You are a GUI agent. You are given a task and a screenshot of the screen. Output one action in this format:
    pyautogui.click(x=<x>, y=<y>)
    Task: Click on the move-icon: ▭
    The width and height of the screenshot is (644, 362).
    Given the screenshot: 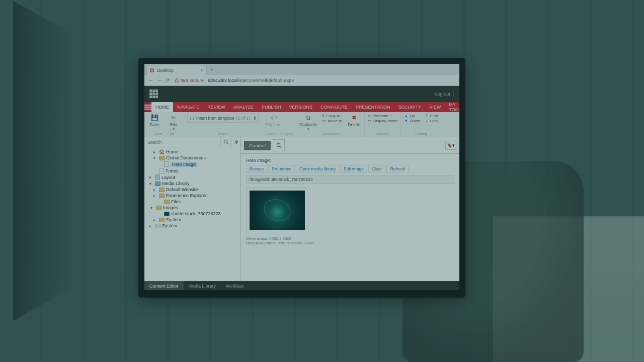 What is the action you would take?
    pyautogui.click(x=324, y=121)
    